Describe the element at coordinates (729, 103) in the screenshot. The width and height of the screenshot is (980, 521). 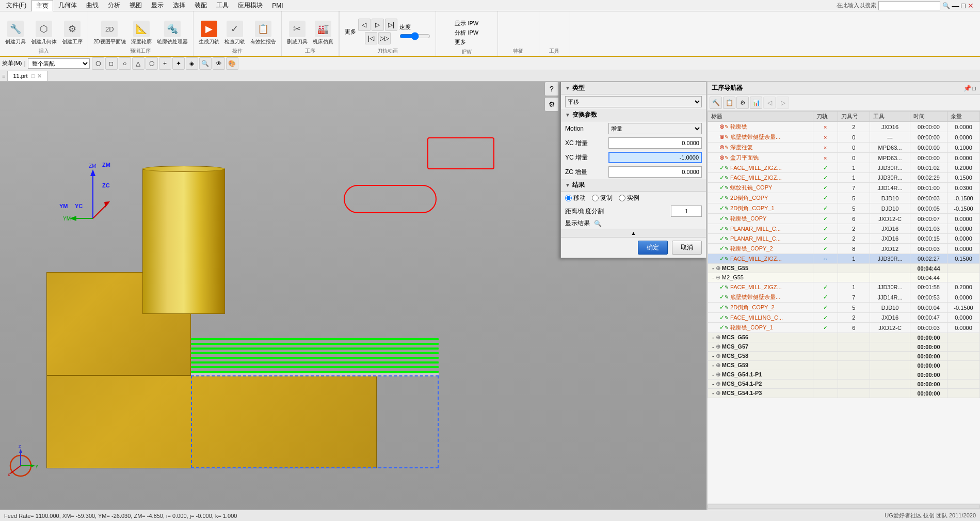
I see `panel-btn-2: 📋` at that location.